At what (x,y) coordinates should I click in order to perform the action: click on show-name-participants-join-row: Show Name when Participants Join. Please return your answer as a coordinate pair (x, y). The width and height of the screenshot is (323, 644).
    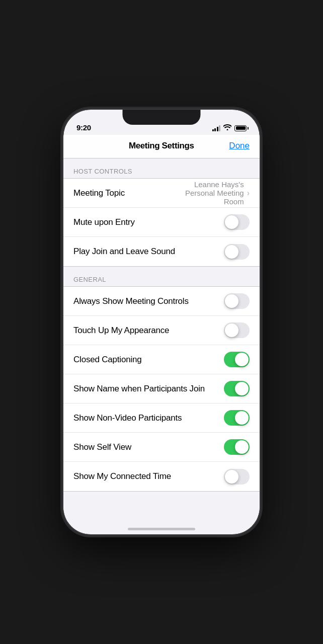
    Looking at the image, I should click on (162, 389).